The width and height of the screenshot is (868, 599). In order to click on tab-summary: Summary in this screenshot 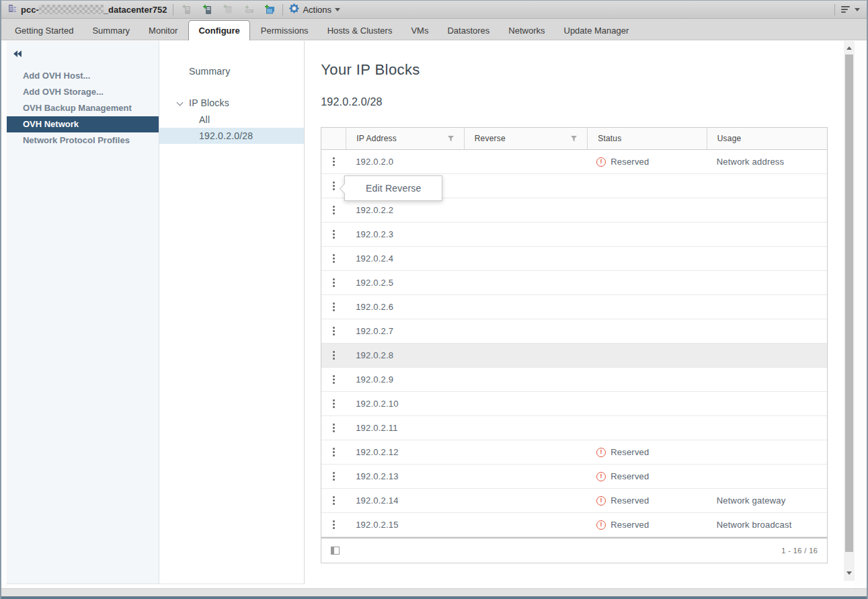, I will do `click(111, 31)`.